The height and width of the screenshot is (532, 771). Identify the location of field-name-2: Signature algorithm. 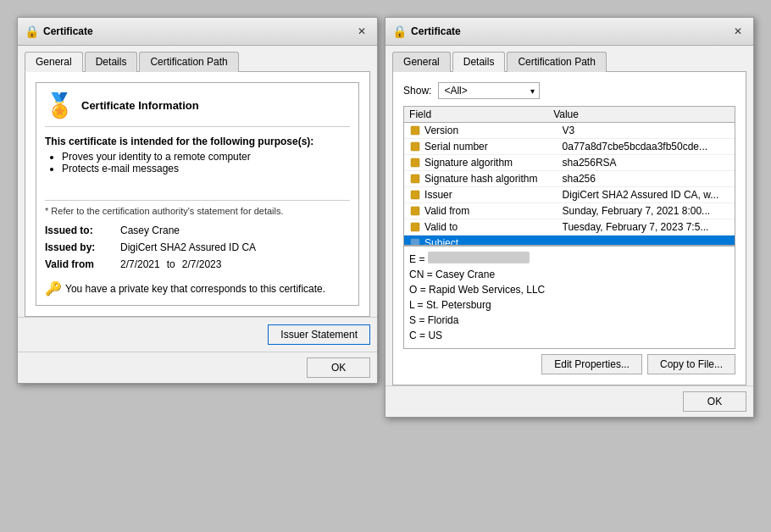
(493, 163).